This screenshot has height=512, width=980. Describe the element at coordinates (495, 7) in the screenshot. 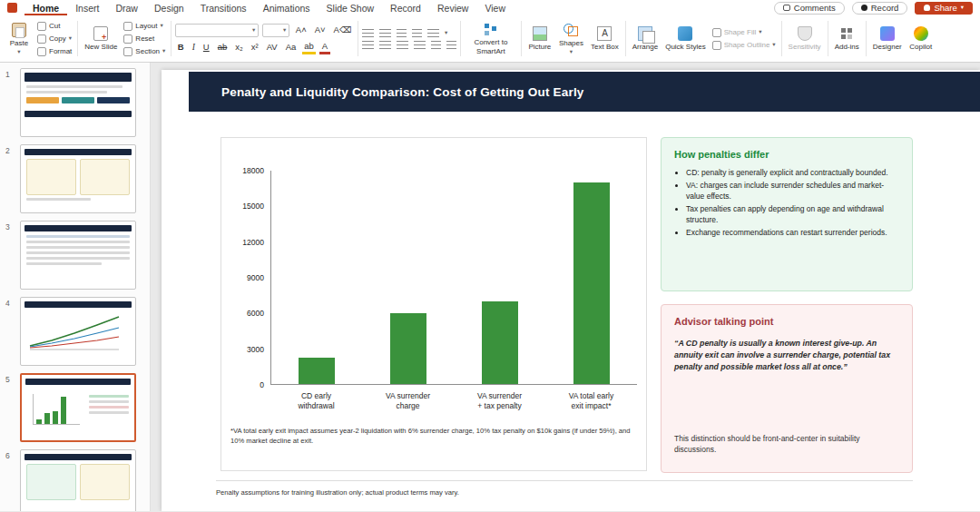

I see `tab-view: View` at that location.